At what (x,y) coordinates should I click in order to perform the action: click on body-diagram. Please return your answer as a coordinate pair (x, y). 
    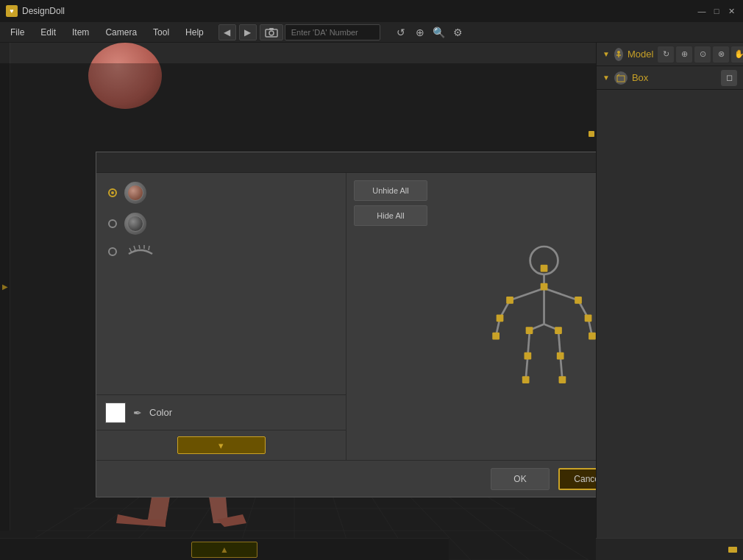
    Looking at the image, I should click on (533, 320).